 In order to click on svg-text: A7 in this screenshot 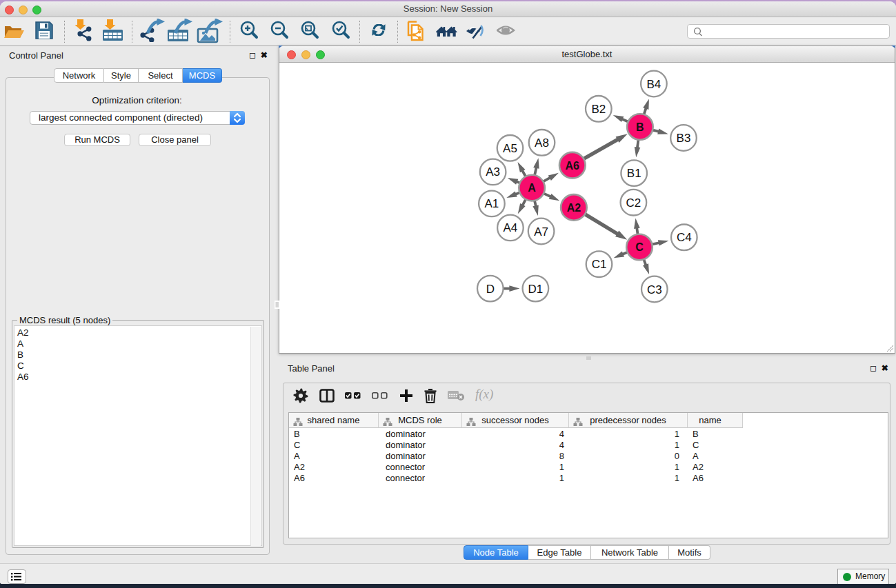, I will do `click(541, 232)`.